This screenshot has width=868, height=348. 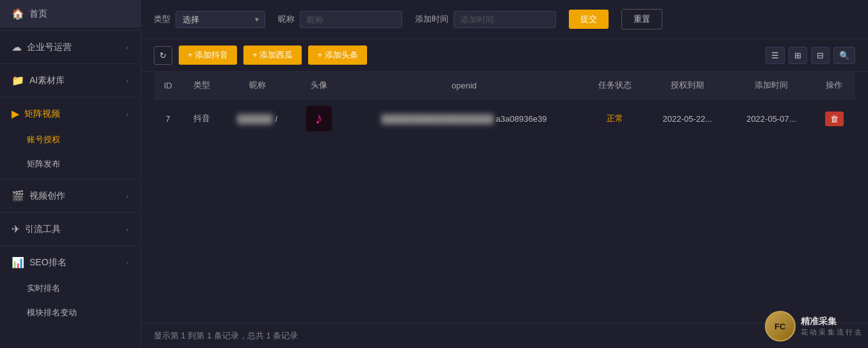 What do you see at coordinates (225, 336) in the screenshot?
I see `pagination-text: 显示第 1 到第 1 条记录，总共 1 条记录` at bounding box center [225, 336].